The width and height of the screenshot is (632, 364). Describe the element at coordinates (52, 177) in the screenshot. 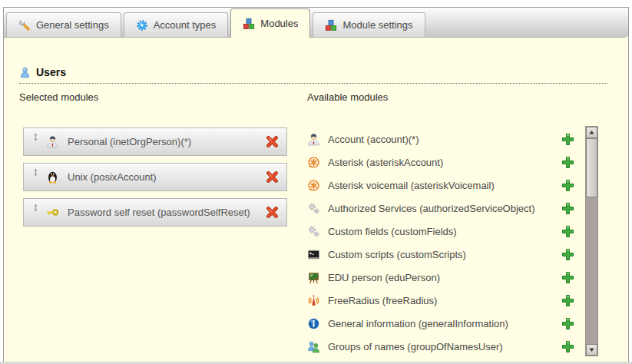

I see `tux-icon` at that location.